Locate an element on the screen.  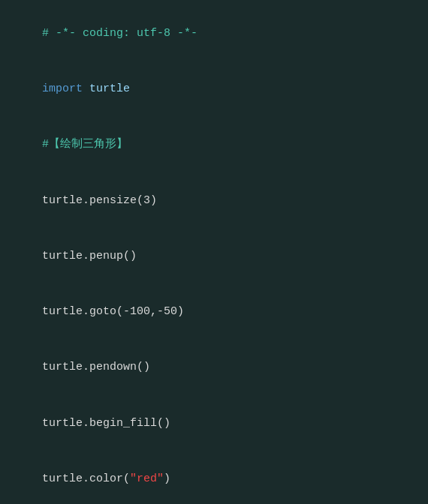
space is located at coordinates (86, 88).